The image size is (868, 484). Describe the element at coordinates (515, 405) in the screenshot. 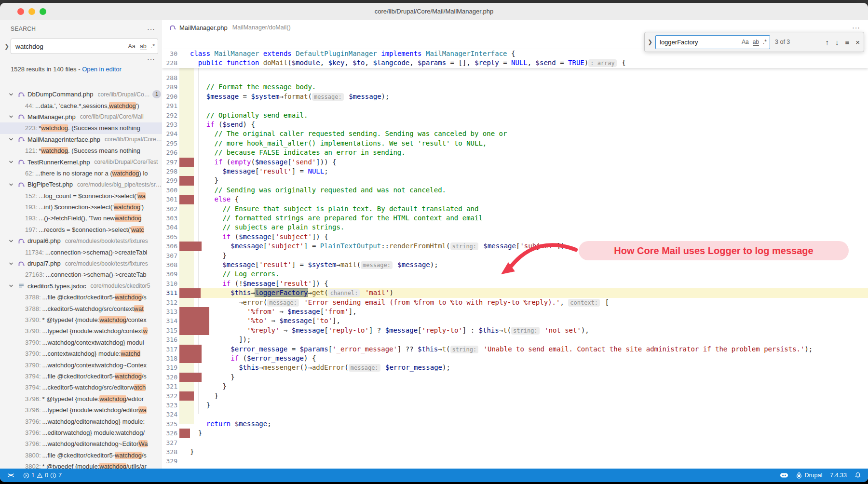

I see `code-line: 323 }` at that location.